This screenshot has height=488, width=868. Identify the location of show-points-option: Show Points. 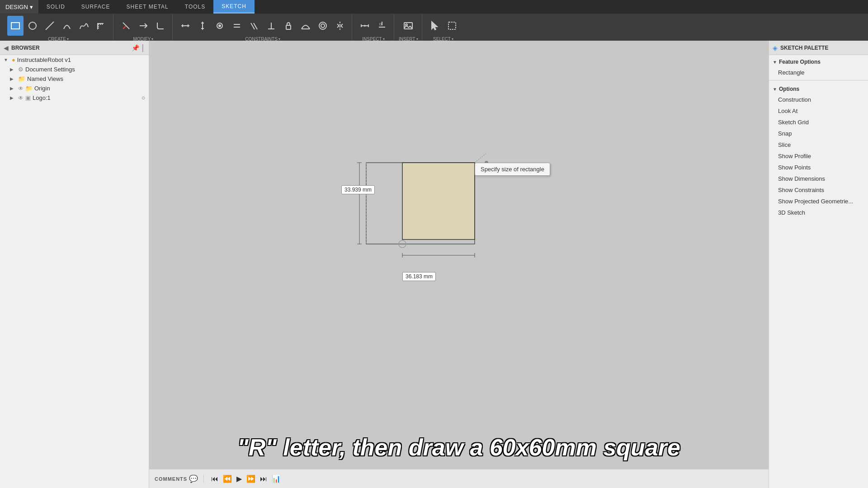
(818, 167).